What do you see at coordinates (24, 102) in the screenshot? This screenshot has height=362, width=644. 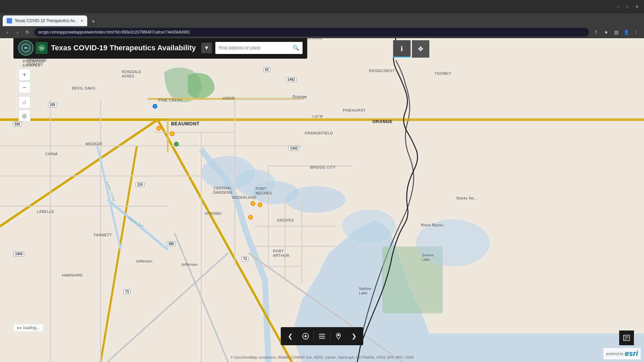 I see `home-button: ⌂` at bounding box center [24, 102].